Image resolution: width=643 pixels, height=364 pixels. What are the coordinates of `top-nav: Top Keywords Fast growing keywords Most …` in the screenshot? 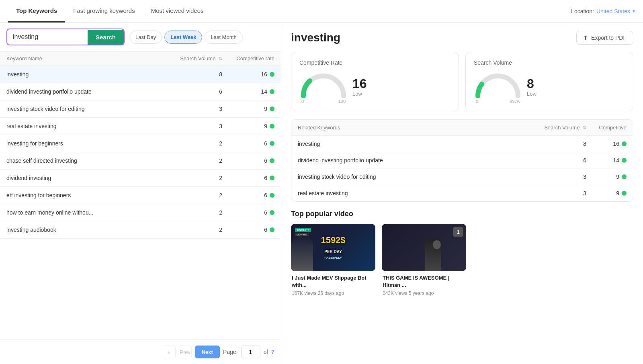 It's located at (322, 11).